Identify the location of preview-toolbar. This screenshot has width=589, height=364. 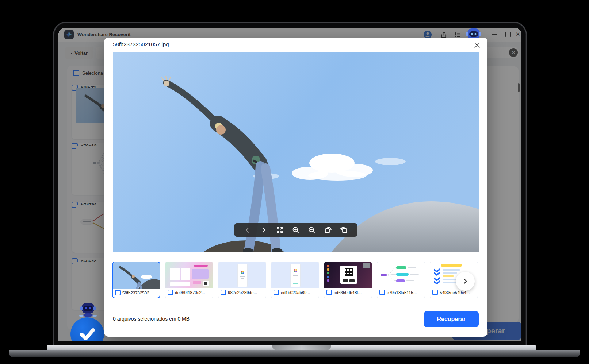
(296, 230).